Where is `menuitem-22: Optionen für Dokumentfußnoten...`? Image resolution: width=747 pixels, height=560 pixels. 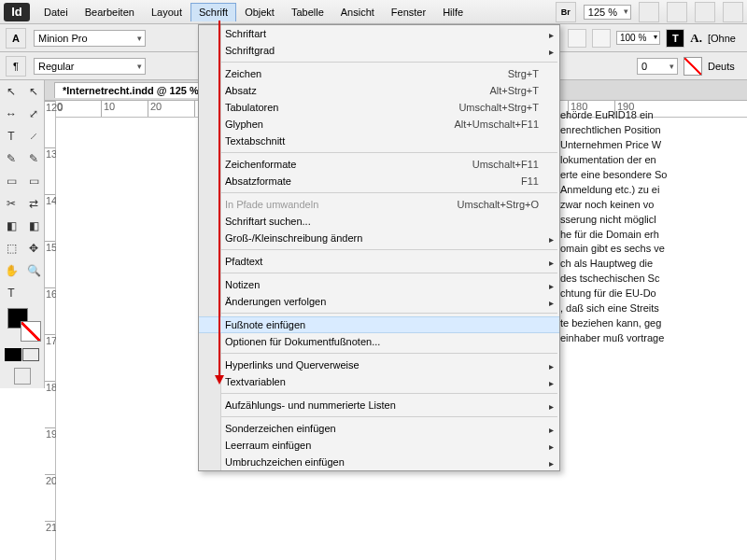 menuitem-22: Optionen für Dokumentfußnoten... is located at coordinates (379, 342).